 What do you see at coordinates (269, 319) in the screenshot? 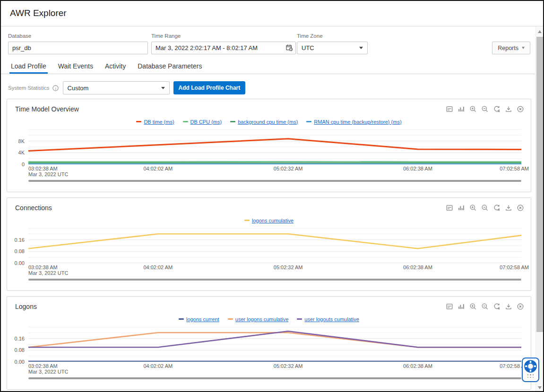
I see `chart-legend: logons currentuser logons cumulativeuser…` at bounding box center [269, 319].